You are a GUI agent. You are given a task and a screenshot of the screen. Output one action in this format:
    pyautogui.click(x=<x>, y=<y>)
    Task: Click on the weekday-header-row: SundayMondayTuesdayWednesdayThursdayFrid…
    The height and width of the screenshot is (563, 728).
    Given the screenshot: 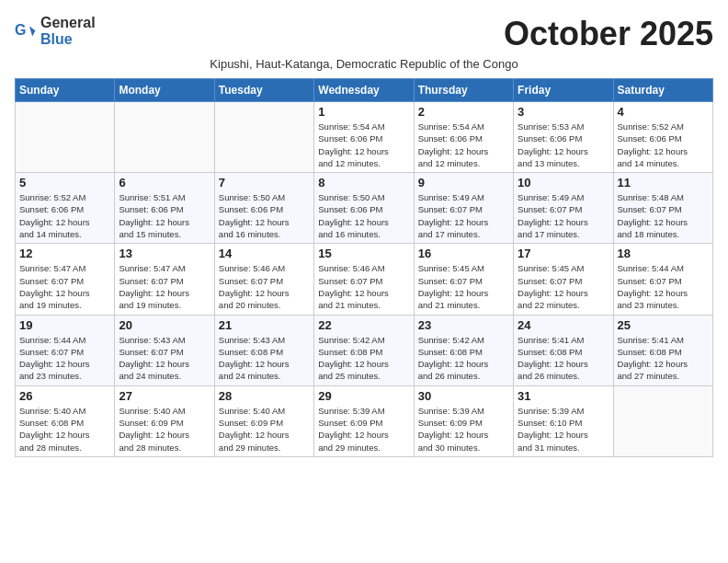 What is the action you would take?
    pyautogui.click(x=364, y=90)
    